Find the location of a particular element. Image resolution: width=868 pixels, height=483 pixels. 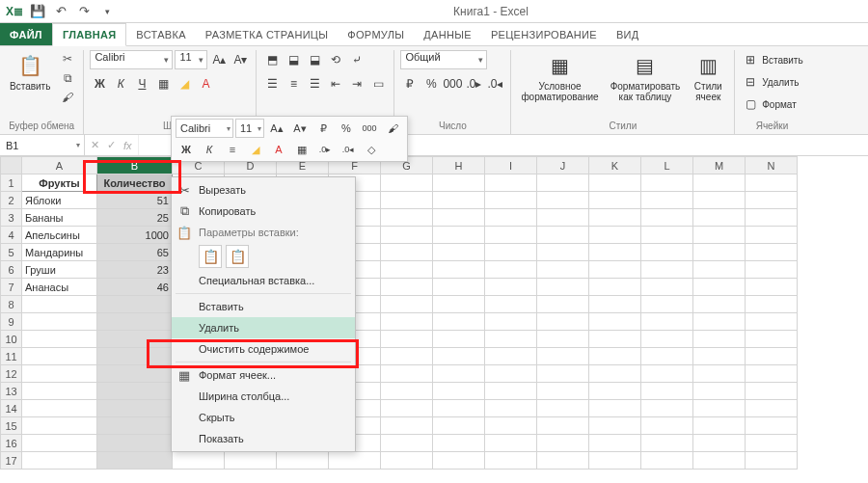

mini-format-painter-icon: 🖌 is located at coordinates (393, 128).